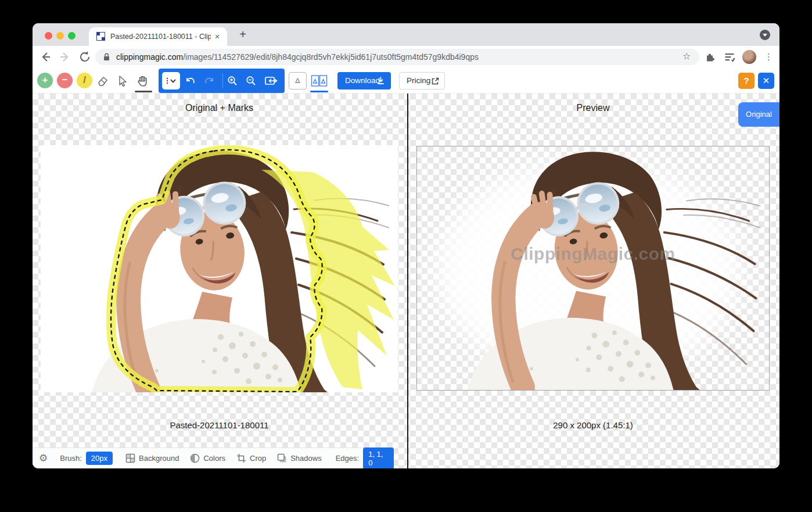 The width and height of the screenshot is (812, 512). What do you see at coordinates (395, 57) in the screenshot?
I see `url-text: clippingmagic.com/images/114527629/edit/…` at bounding box center [395, 57].